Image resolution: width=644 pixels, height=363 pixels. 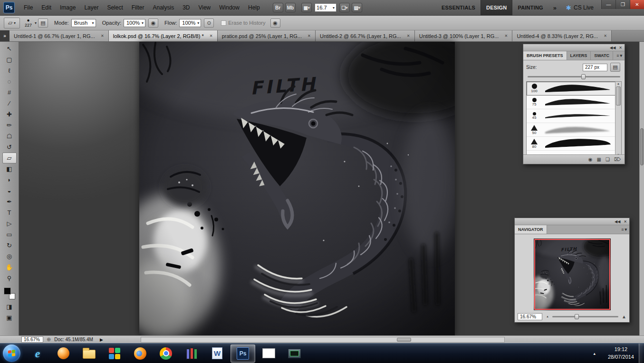 What do you see at coordinates (599, 160) in the screenshot?
I see `texture-icon: ▦` at bounding box center [599, 160].